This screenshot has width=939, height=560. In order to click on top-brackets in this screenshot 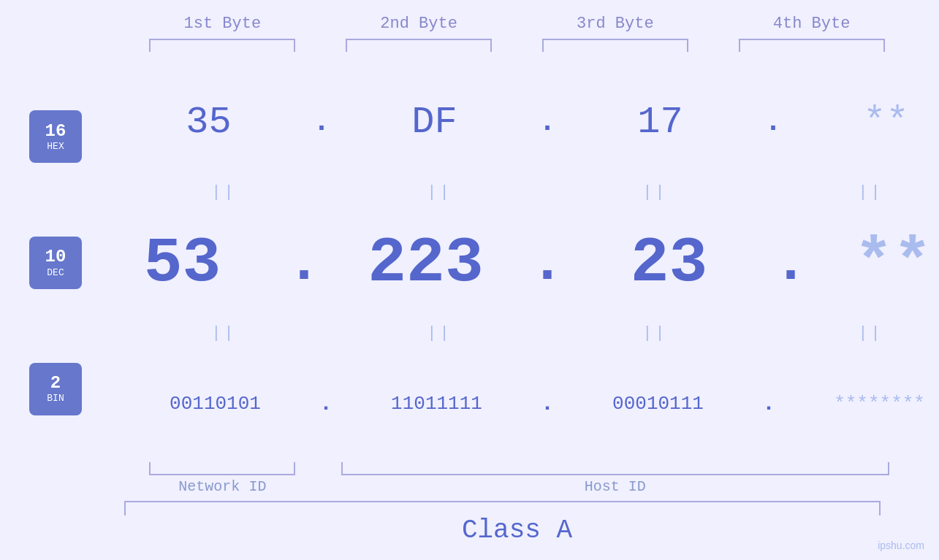, I will do `click(469, 45)`.